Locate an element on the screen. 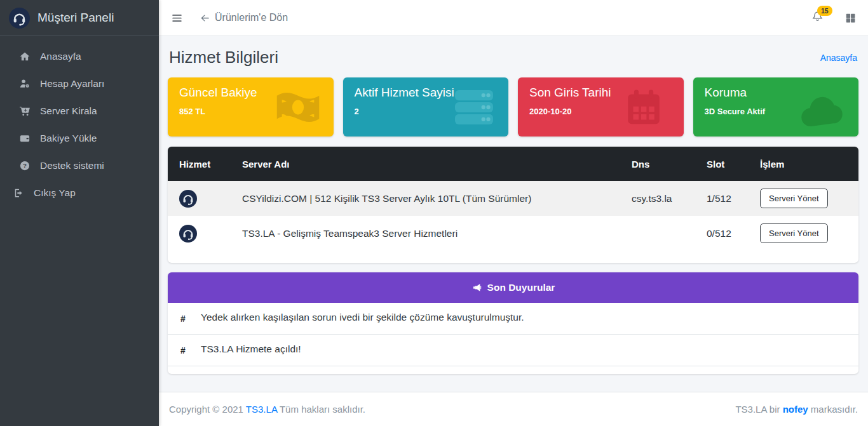 Image resolution: width=868 pixels, height=426 pixels. server-dns: csy.ts3.la is located at coordinates (669, 198).